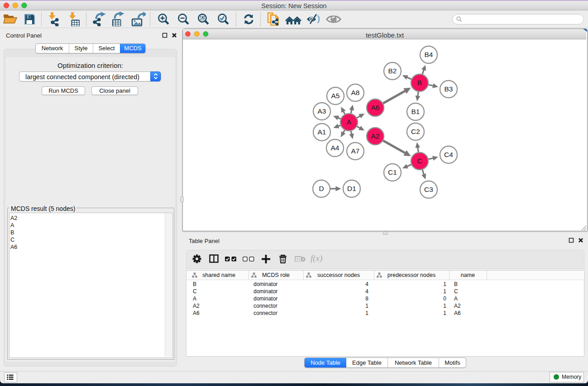 The image size is (588, 386). Describe the element at coordinates (322, 132) in the screenshot. I see `svg-text: A1` at that location.